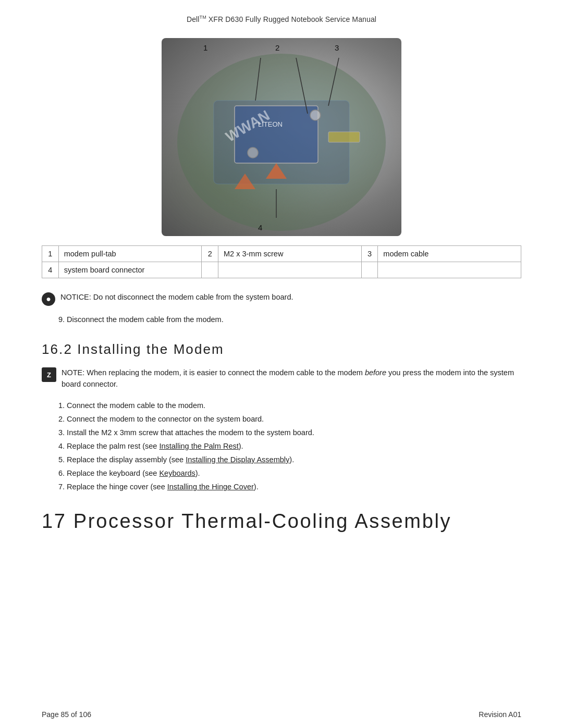 This screenshot has height=728, width=563. What do you see at coordinates (282, 262) in the screenshot?
I see `parts-table: 1 modem pull-tab 2 M2 x 3-mm screw 3 mod…` at bounding box center [282, 262].